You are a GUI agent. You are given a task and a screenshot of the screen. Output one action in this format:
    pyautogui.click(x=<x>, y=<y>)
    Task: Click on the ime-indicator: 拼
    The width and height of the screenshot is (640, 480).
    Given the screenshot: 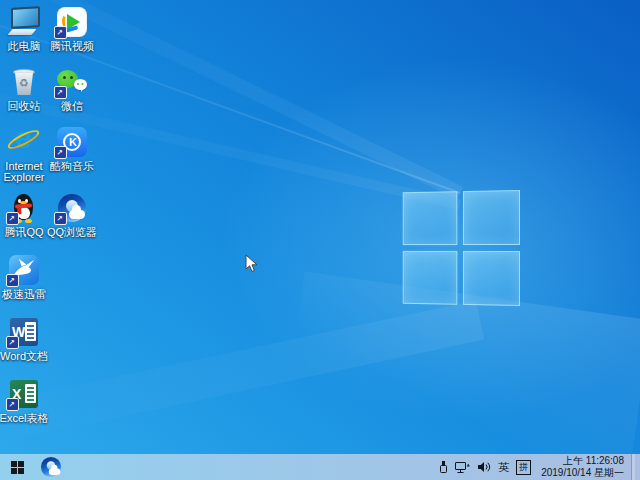 What is the action you would take?
    pyautogui.click(x=524, y=468)
    